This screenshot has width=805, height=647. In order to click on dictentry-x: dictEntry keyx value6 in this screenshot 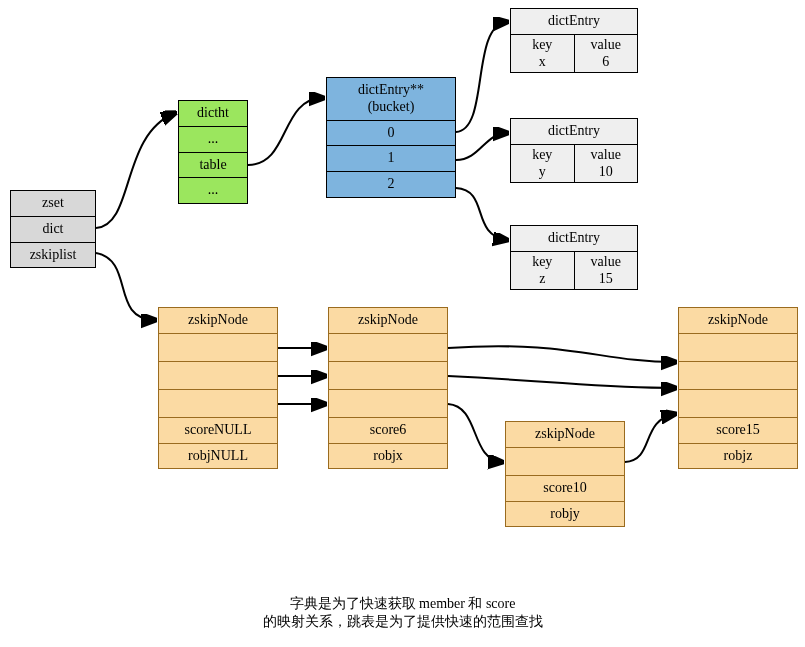, I will do `click(574, 40)`.